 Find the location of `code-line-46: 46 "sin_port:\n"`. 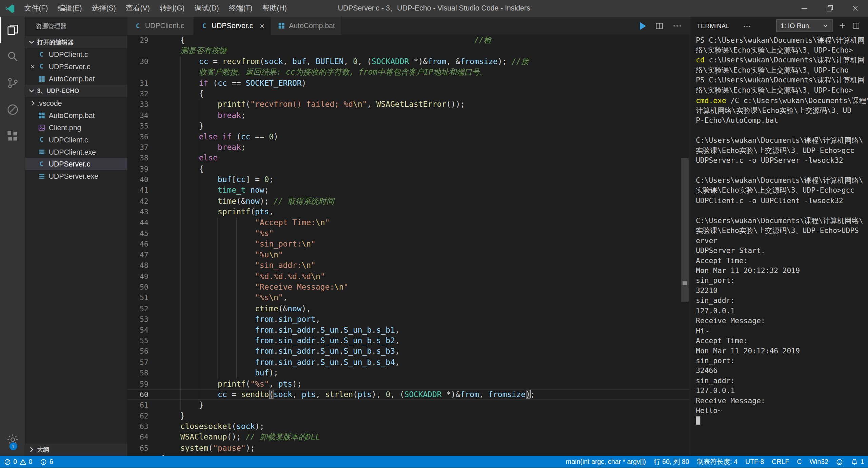

code-line-46: 46 "sin_port:\n" is located at coordinates (409, 244).